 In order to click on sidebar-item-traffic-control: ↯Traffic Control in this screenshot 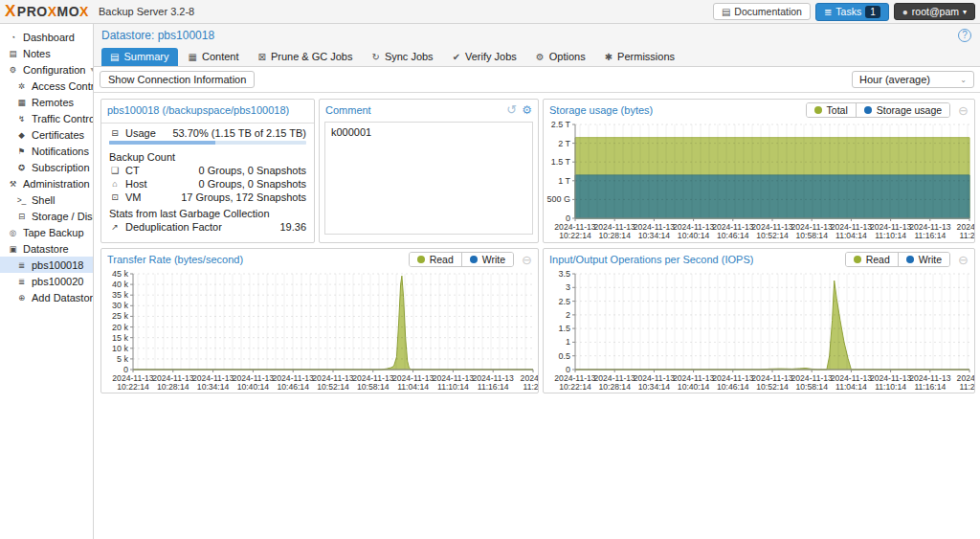, I will do `click(46, 119)`.